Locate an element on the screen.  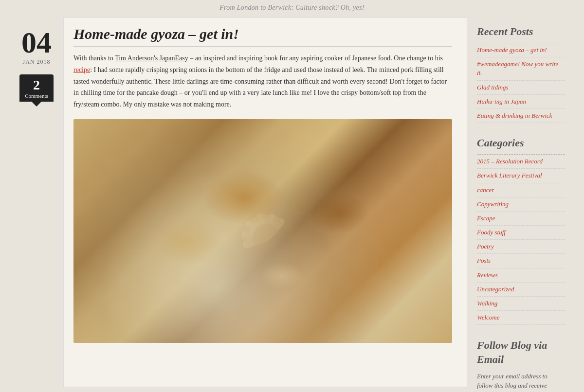
author-link: Tim Anderson's JapanEasy is located at coordinates (152, 58).